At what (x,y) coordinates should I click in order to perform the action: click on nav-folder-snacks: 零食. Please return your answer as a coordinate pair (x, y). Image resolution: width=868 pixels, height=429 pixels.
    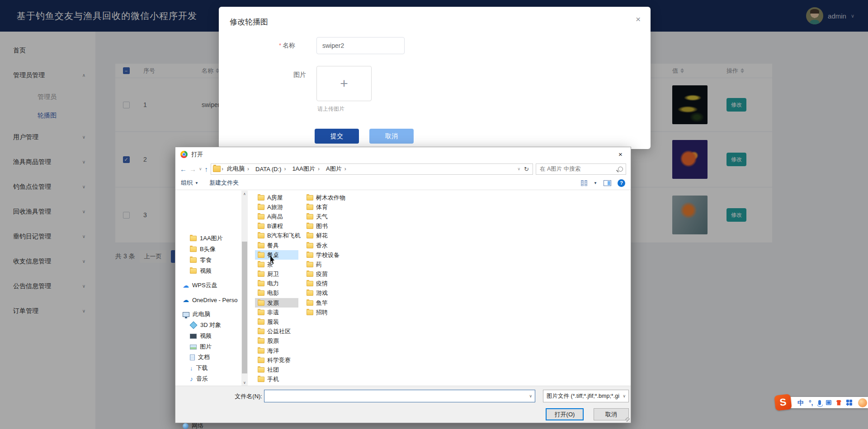
    Looking at the image, I should click on (208, 260).